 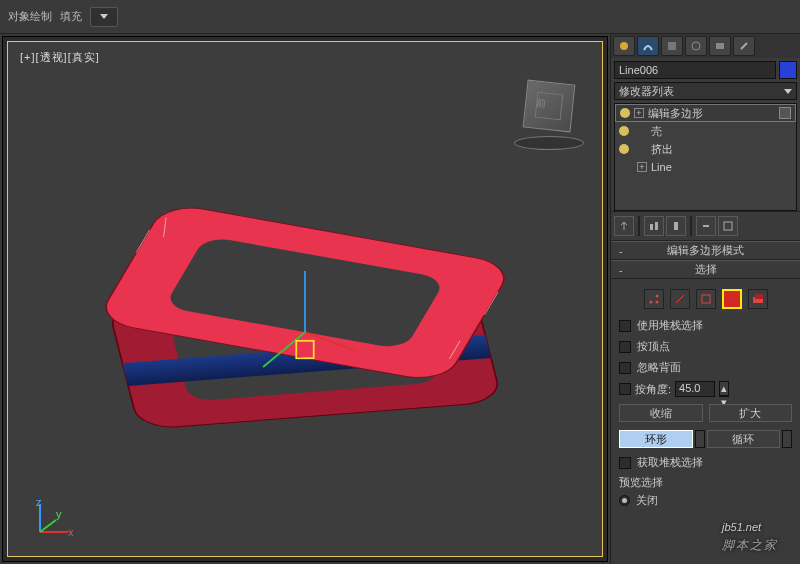 I want to click on rollout-title: - 编辑多边形模式, so click(x=706, y=251).